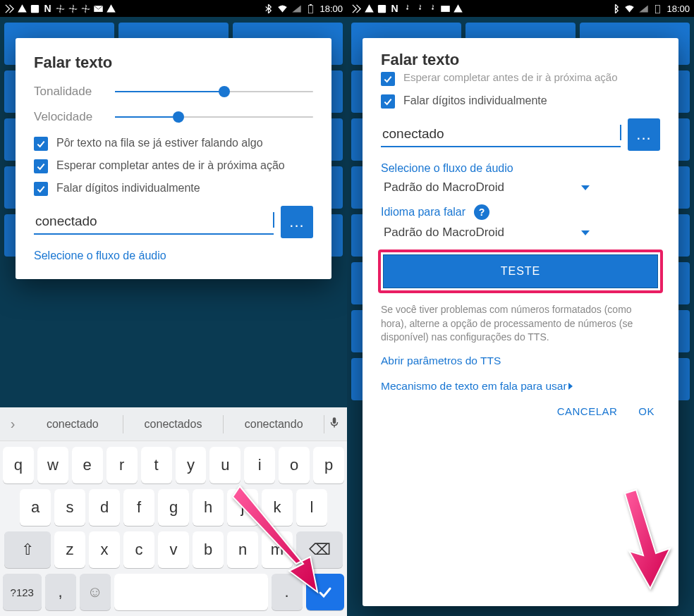 This screenshot has width=694, height=616. Describe the element at coordinates (61, 592) in the screenshot. I see `comma-key: ,` at that location.